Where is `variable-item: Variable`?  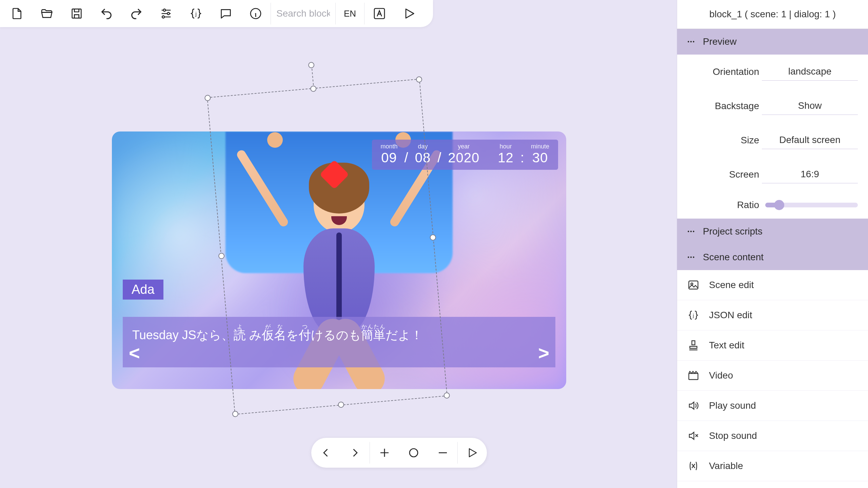
variable-item: Variable is located at coordinates (772, 466).